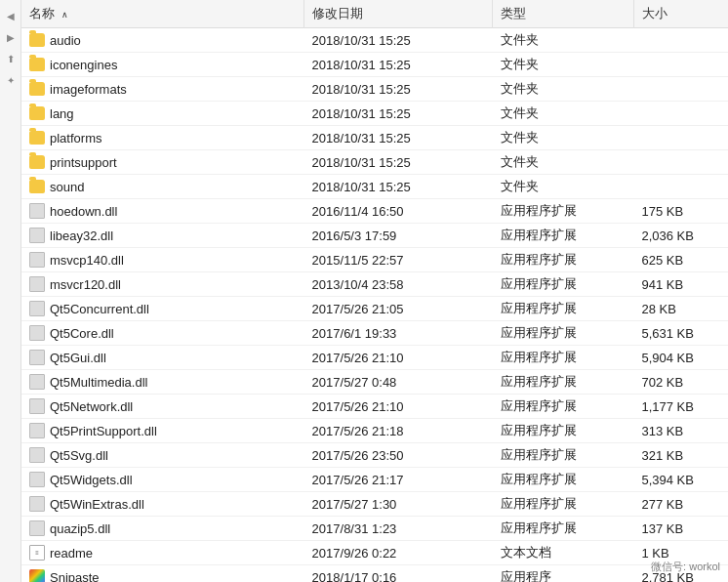 Image resolution: width=728 pixels, height=582 pixels. I want to click on sort-arrow: ∧, so click(64, 15).